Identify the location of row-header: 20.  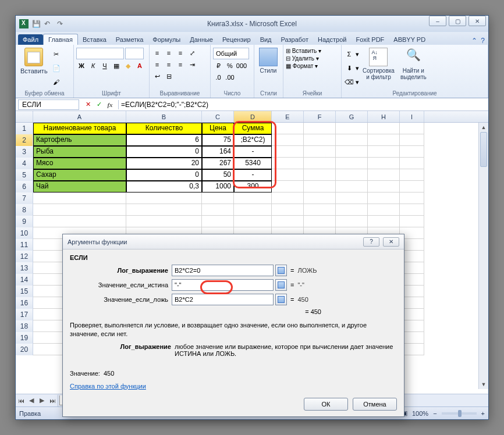
(24, 350).